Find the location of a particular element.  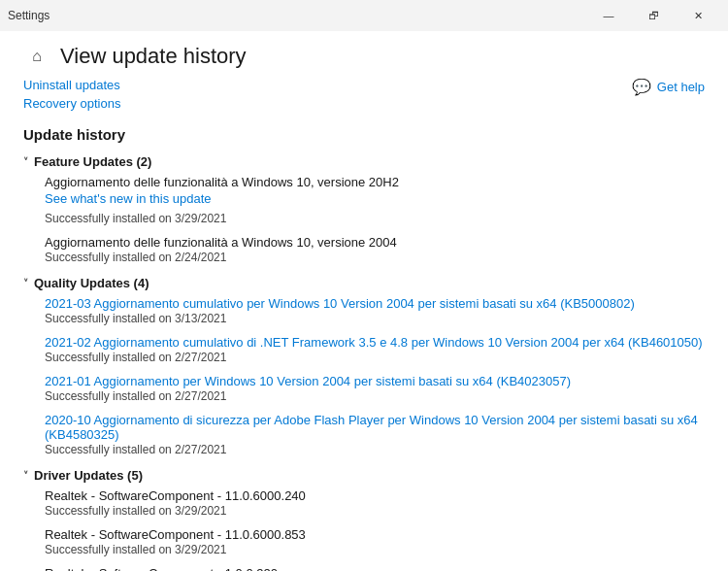

category-header-feature: ˅Feature Updates (2) is located at coordinates (364, 161).